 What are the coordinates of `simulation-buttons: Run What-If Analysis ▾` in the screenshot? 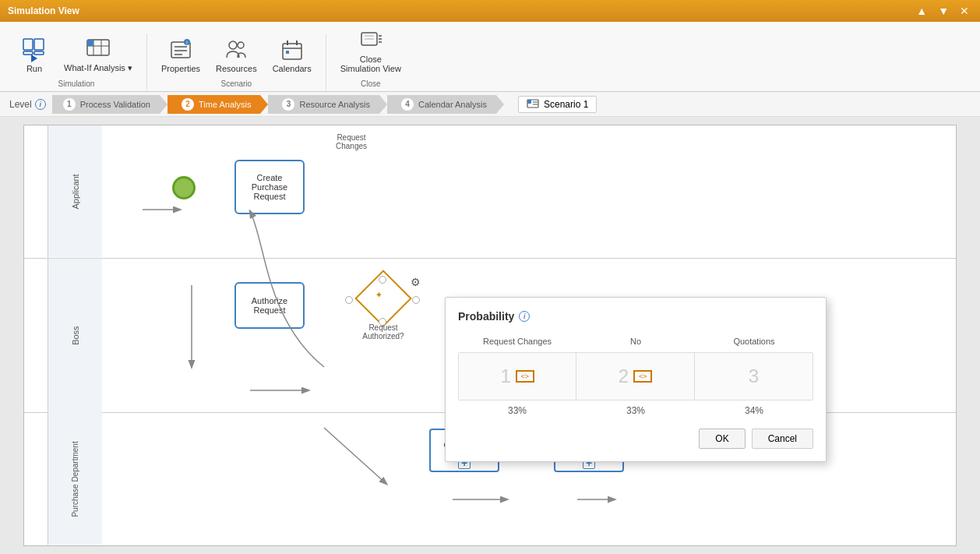 It's located at (76, 55).